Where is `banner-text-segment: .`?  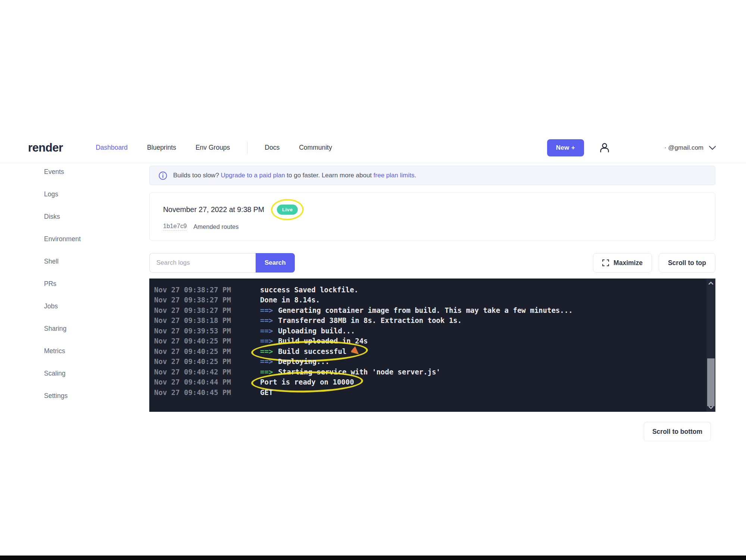 banner-text-segment: . is located at coordinates (415, 175).